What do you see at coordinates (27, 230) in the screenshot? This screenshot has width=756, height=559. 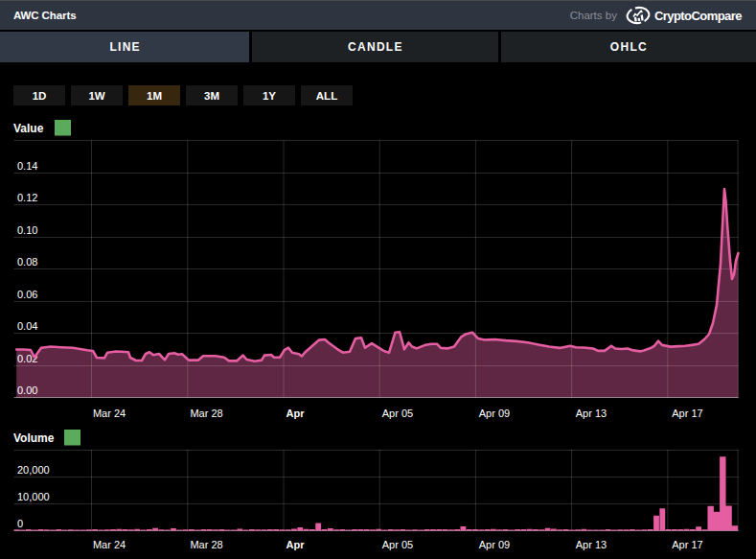 I see `svg-text: 0.10` at bounding box center [27, 230].